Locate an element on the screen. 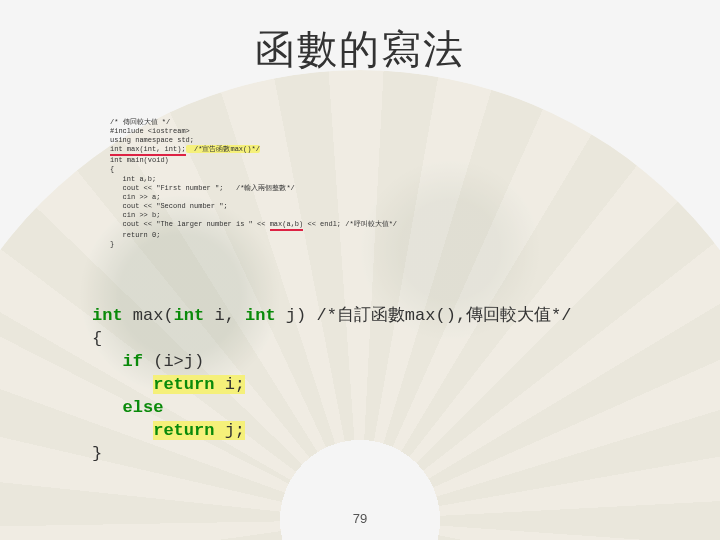 The width and height of the screenshot is (720, 540). keyword-if: if is located at coordinates (133, 362).